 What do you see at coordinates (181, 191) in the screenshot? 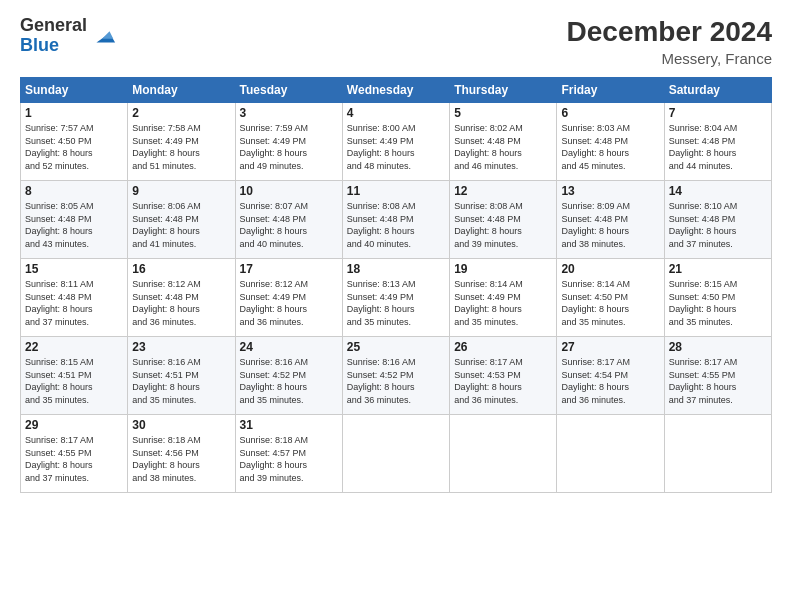
I see `day-number: 9` at bounding box center [181, 191].